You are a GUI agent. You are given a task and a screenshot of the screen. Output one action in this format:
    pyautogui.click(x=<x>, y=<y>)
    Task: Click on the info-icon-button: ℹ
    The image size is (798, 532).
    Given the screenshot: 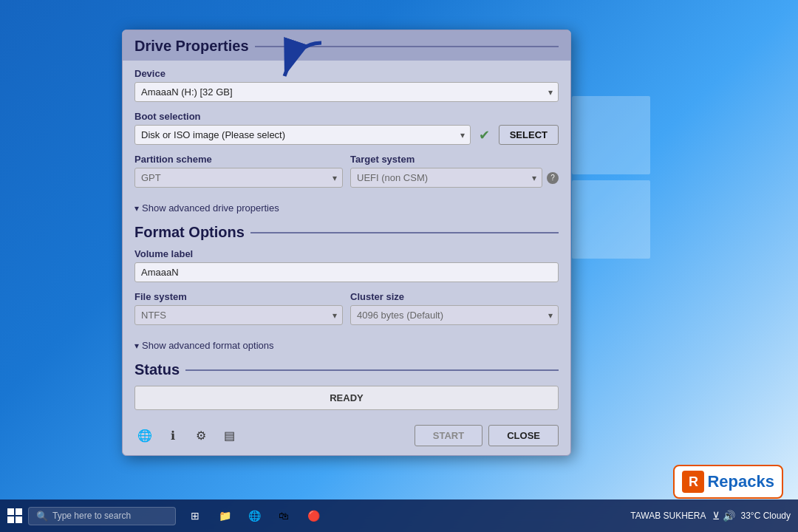 What is the action you would take?
    pyautogui.click(x=173, y=436)
    